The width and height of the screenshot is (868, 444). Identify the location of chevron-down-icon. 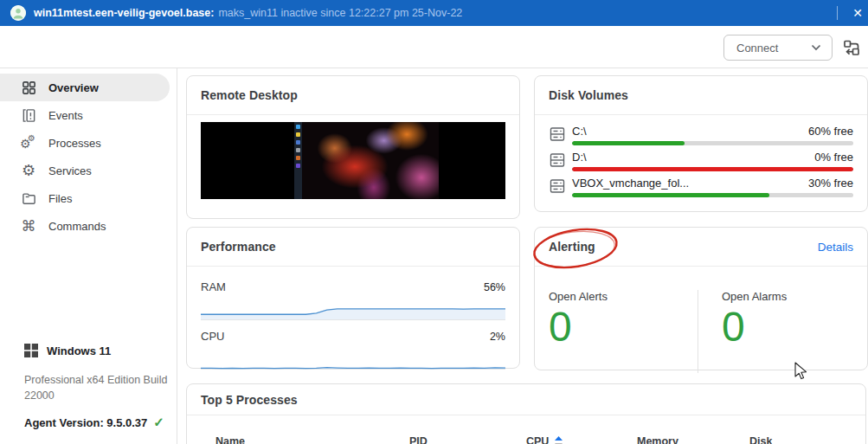
(816, 48).